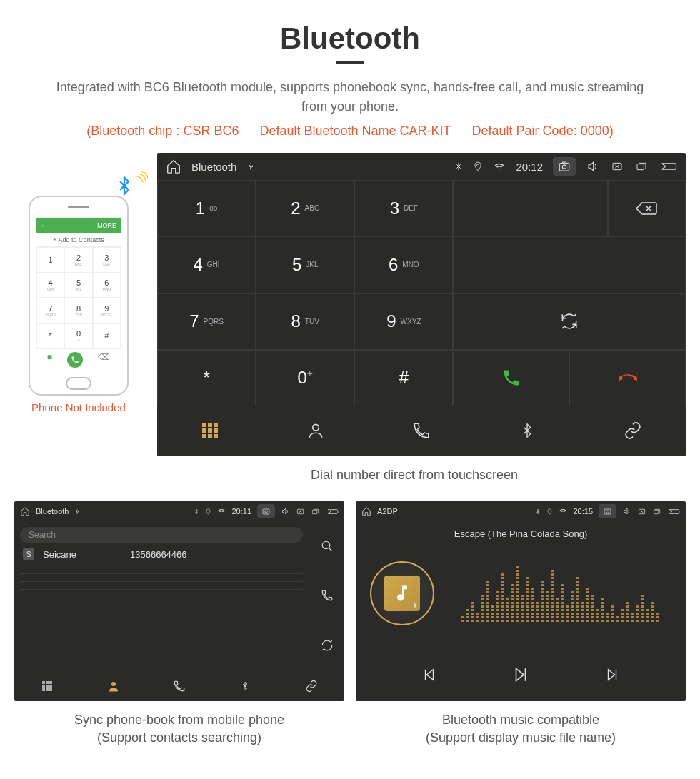 This screenshot has height=779, width=700. Describe the element at coordinates (530, 208) in the screenshot. I see `number-display` at that location.